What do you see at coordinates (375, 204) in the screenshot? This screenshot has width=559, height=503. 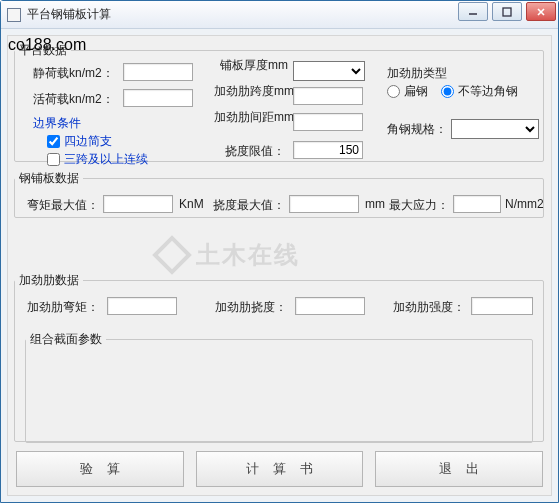 I see `deflection-unit: mm` at bounding box center [375, 204].